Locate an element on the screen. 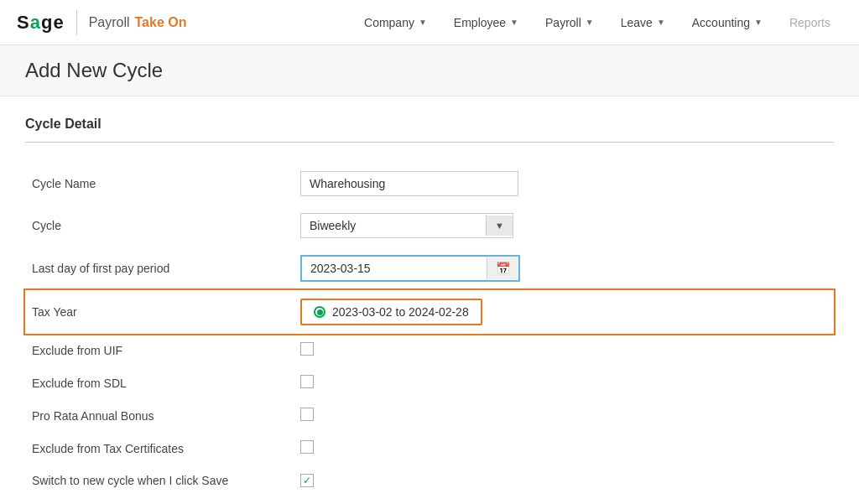 The image size is (859, 504). nav-accounting: Accounting ▼ is located at coordinates (727, 23).